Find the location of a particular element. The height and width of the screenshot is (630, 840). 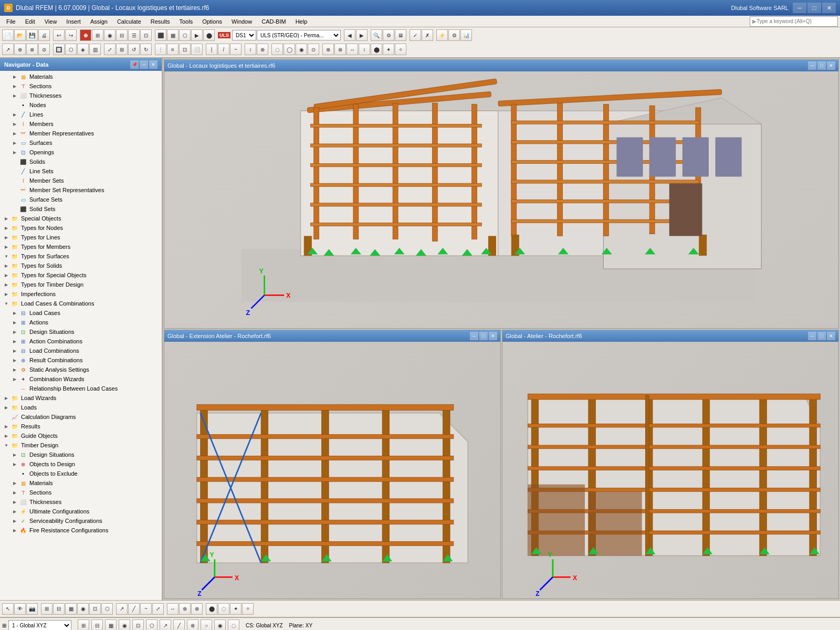

tb-check1: ✓ is located at coordinates (415, 35).